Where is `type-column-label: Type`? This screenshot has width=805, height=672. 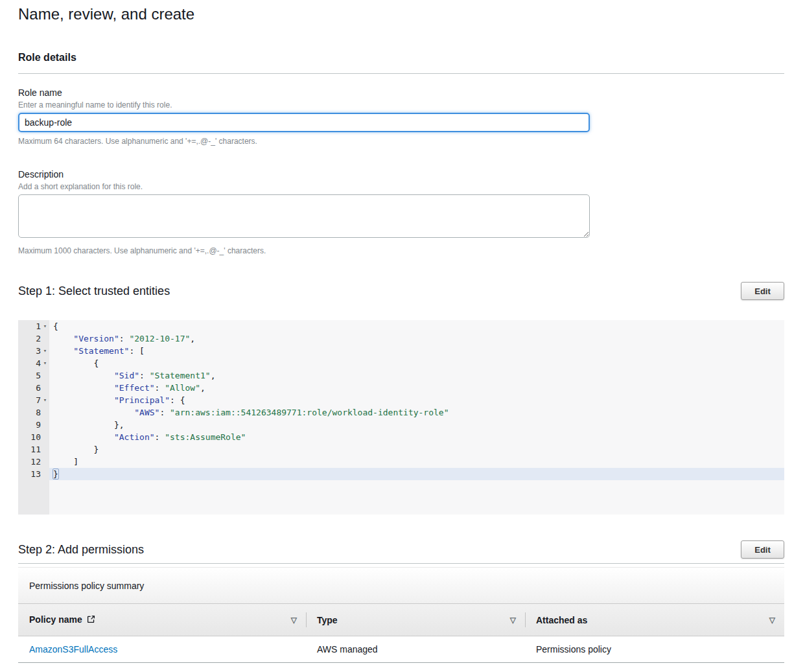
type-column-label: Type is located at coordinates (327, 620).